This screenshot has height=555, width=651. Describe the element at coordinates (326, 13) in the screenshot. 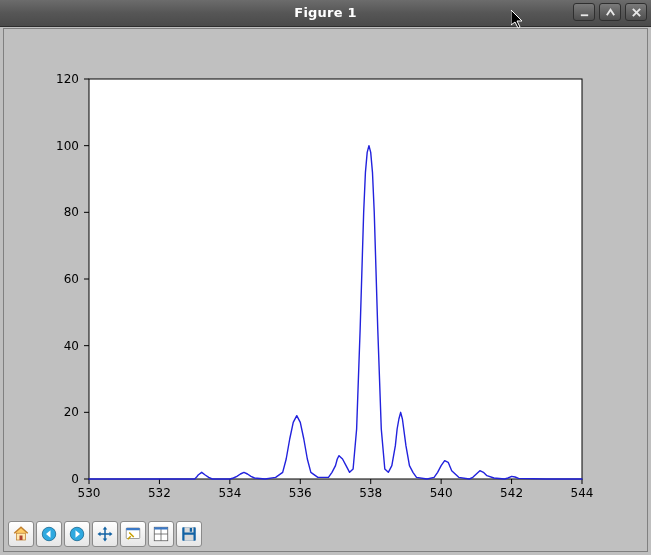

I see `window-title: Figure 1` at that location.